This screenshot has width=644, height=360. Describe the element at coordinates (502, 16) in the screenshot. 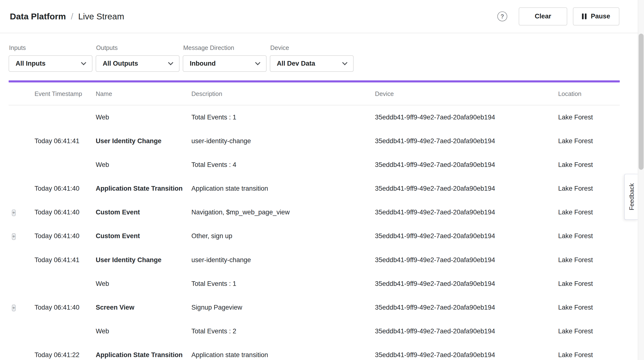

I see `help-icon: ?` at that location.